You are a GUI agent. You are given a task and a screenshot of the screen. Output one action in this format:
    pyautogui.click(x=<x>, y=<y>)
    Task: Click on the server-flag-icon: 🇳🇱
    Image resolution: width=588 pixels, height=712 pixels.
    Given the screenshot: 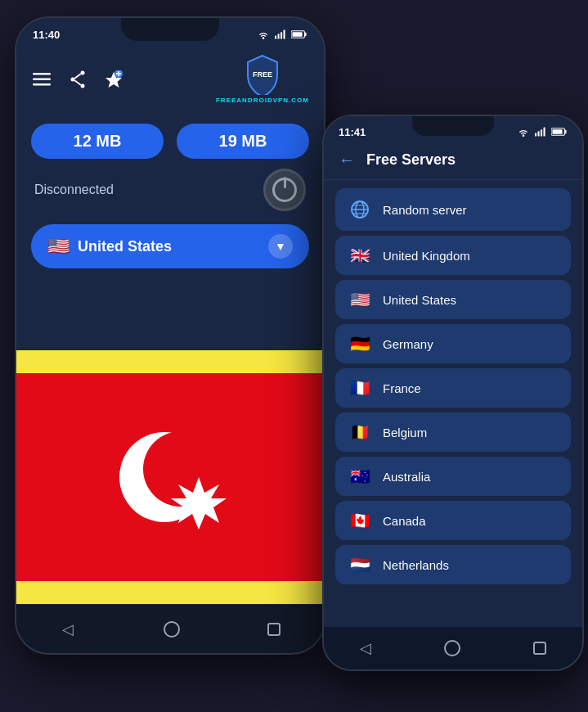 What is the action you would take?
    pyautogui.click(x=360, y=565)
    